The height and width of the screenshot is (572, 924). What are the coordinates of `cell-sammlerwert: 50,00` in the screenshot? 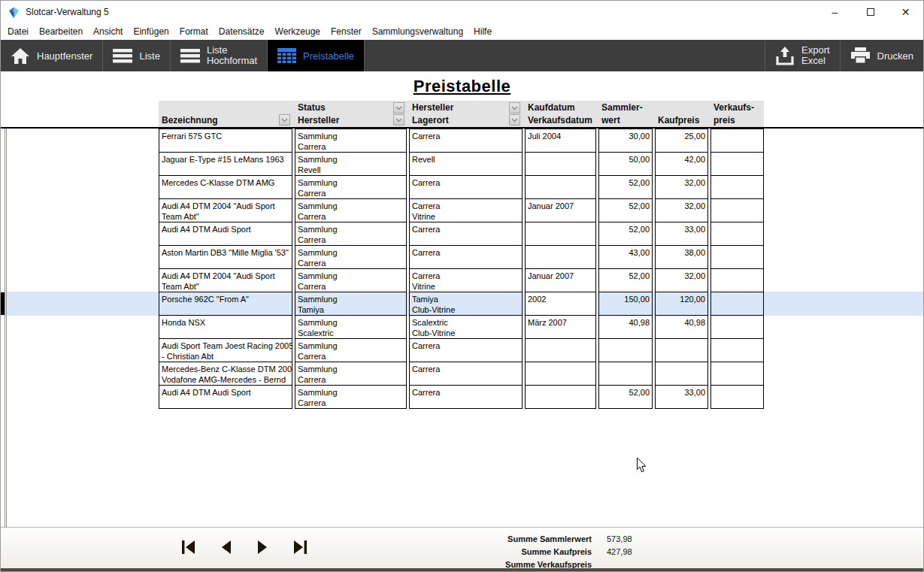 It's located at (626, 164).